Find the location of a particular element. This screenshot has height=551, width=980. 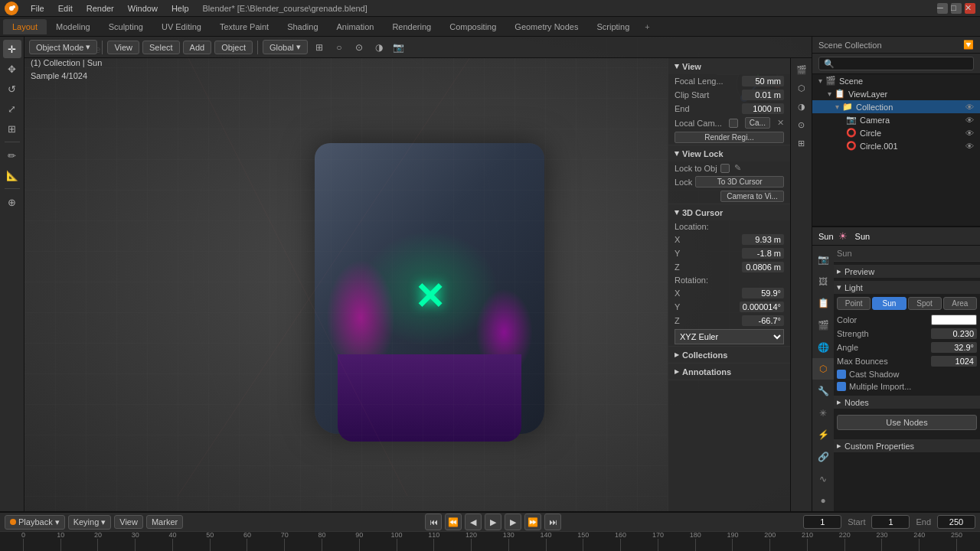

proportional-edit-icon: ○ is located at coordinates (339, 47).